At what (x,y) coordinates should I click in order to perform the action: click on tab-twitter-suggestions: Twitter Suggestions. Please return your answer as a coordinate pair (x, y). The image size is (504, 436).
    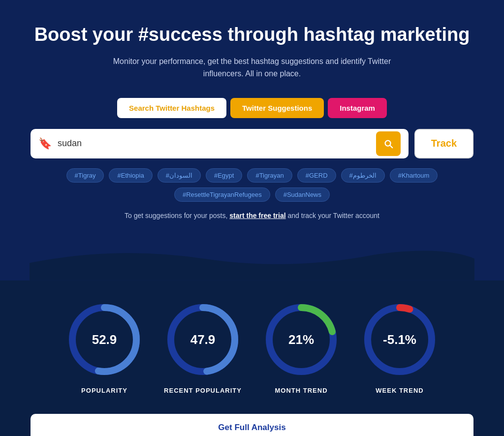
    Looking at the image, I should click on (277, 108).